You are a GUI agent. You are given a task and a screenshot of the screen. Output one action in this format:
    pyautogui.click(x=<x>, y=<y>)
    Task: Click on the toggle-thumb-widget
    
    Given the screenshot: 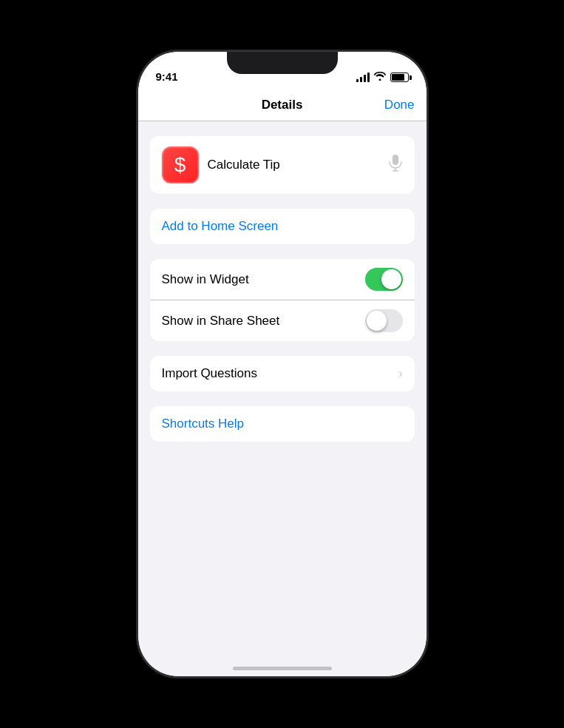 What is the action you would take?
    pyautogui.click(x=392, y=280)
    